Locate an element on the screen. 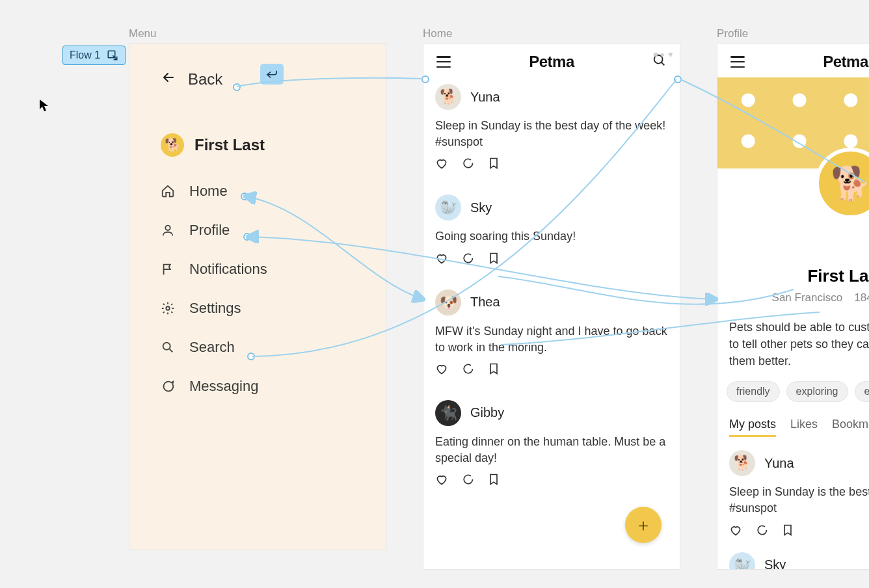 This screenshot has height=588, width=869. post-author: Thea is located at coordinates (485, 302).